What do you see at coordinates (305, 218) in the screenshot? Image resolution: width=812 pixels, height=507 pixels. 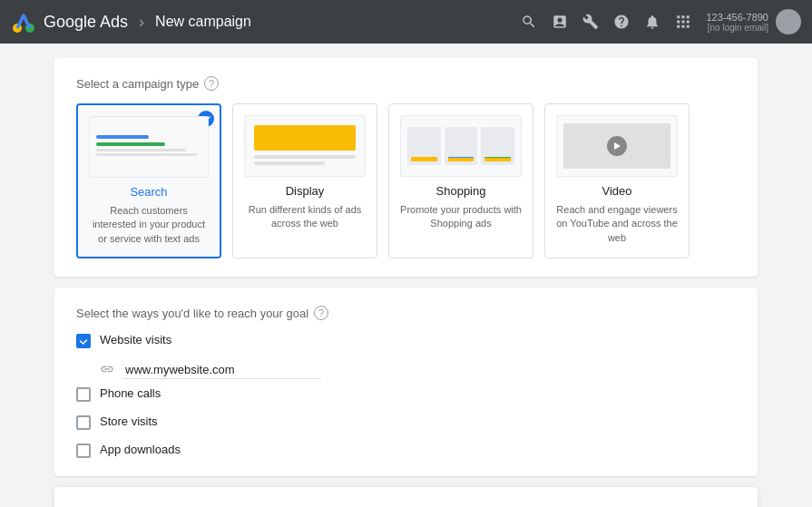 I see `display-card-desc: Run different kinds of ads across the we…` at bounding box center [305, 218].